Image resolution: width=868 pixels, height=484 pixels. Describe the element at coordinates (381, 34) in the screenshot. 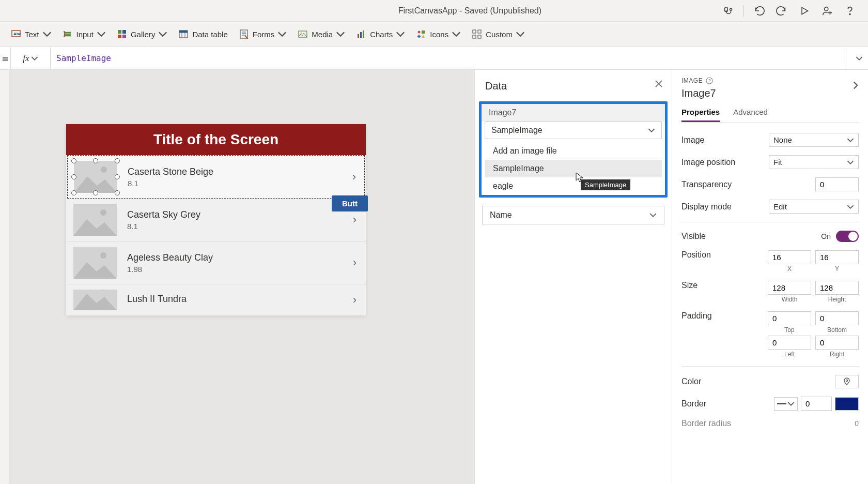

I see `charts-tool: Charts` at that location.